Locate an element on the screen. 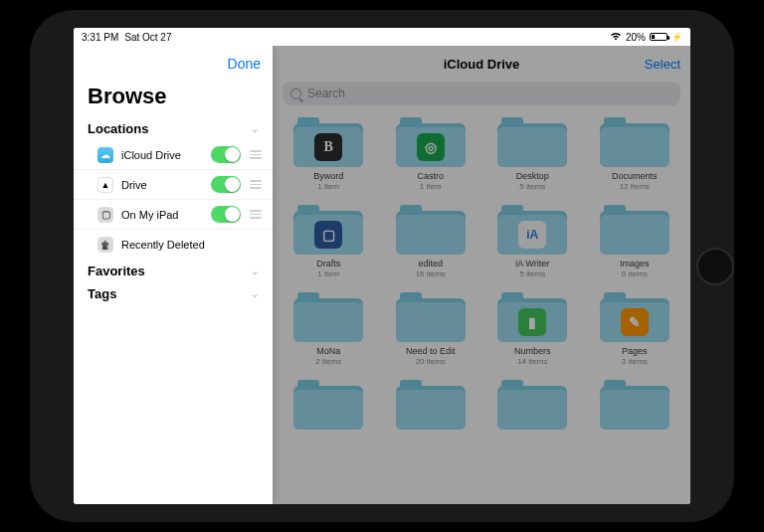 The height and width of the screenshot is (532, 764). section-locations-label: Locations is located at coordinates (117, 129).